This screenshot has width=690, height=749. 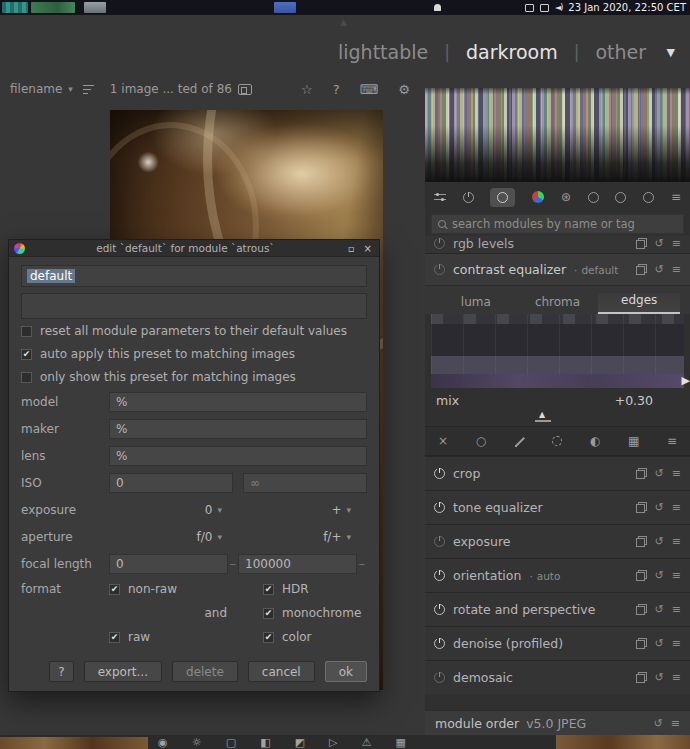 What do you see at coordinates (302, 510) in the screenshot?
I see `exposure-max-combobox: + ▾` at bounding box center [302, 510].